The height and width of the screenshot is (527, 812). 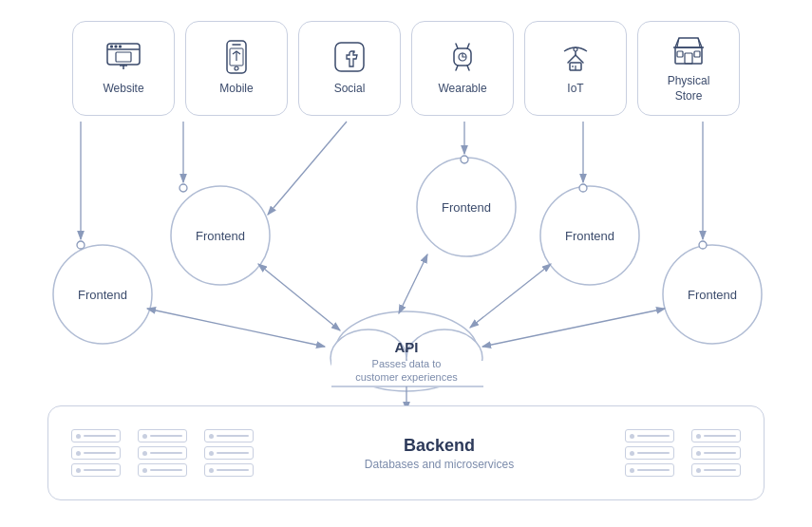 I want to click on channel-social: Social, so click(x=349, y=68).